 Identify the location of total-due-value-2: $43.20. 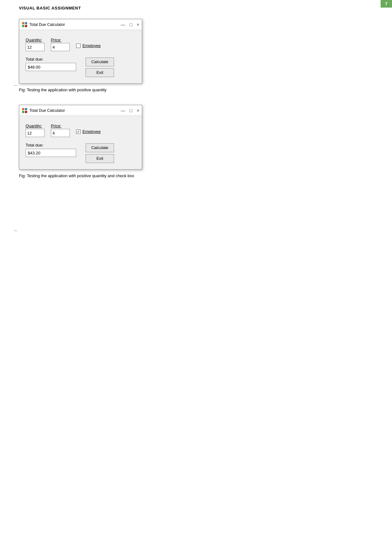
(51, 153).